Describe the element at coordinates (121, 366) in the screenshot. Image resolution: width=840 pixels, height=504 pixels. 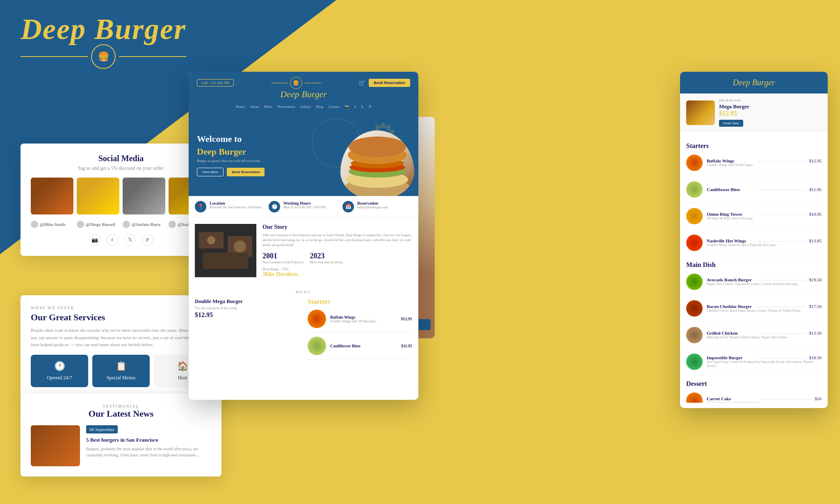
I see `menu-icon: 📋` at that location.